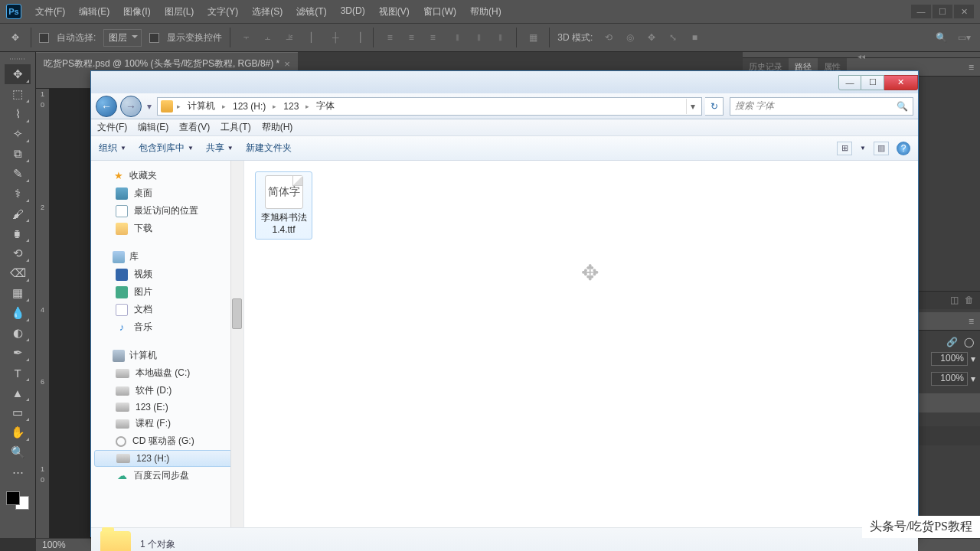  I want to click on workspace-icon: ▭▾, so click(964, 37).